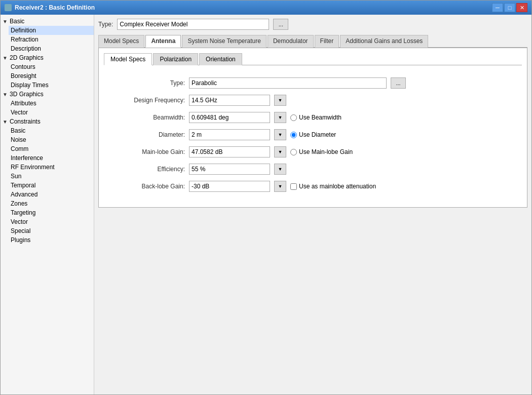 Image resolution: width=532 pixels, height=395 pixels. I want to click on title-bar: Receiver2 : Basic Definition ─ □ ✕, so click(266, 8).